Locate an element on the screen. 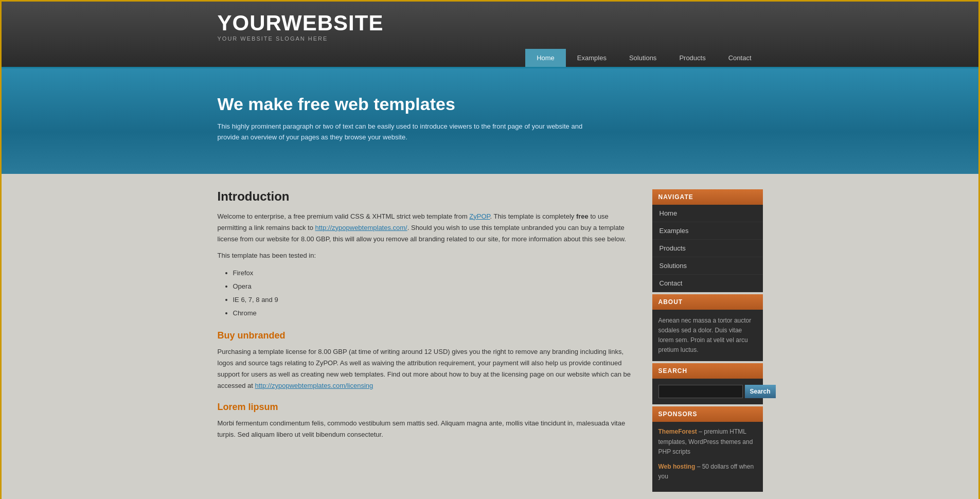 Image resolution: width=980 pixels, height=499 pixels. lorem-heading: Lorem lipsum is located at coordinates (427, 407).